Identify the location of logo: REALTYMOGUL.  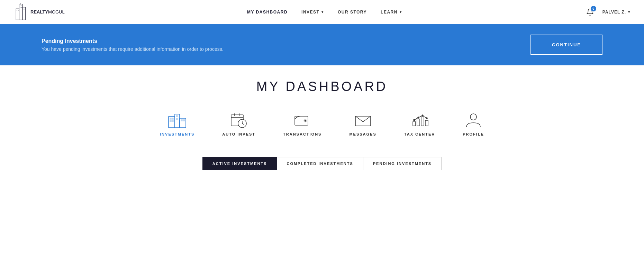
(39, 12).